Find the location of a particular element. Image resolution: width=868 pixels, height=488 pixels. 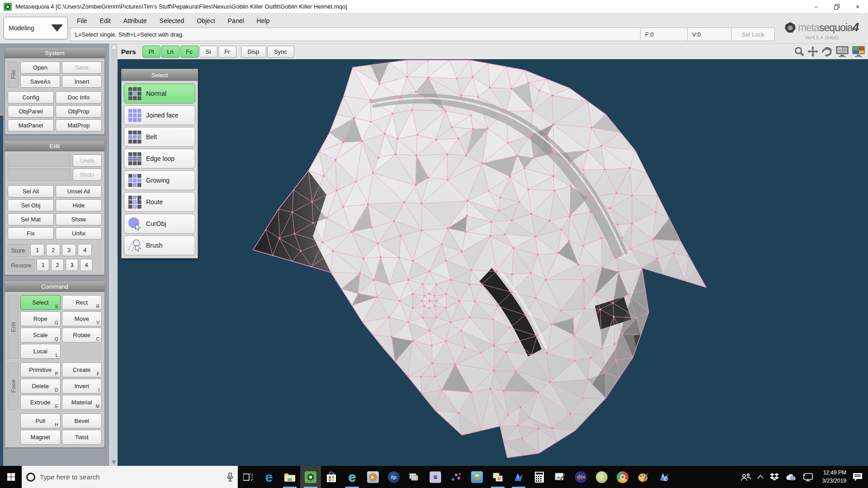

show-button: Show is located at coordinates (79, 220).